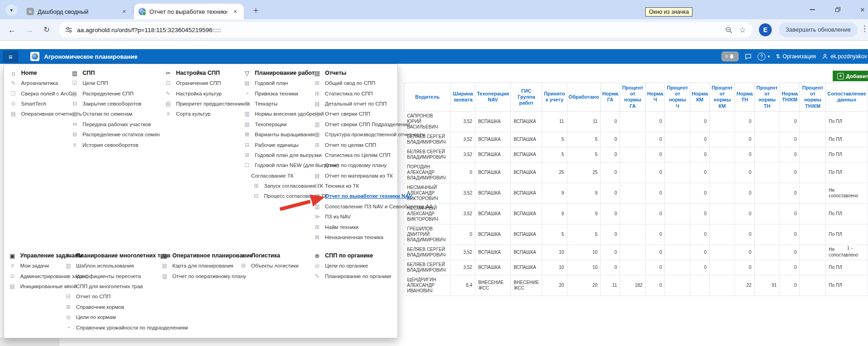  What do you see at coordinates (207, 83) in the screenshot?
I see `menu-item: ⊡ Ограничения СПП` at bounding box center [207, 83].